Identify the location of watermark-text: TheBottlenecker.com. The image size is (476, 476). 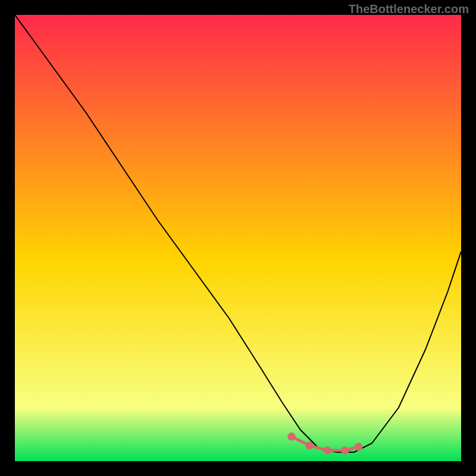
(409, 10).